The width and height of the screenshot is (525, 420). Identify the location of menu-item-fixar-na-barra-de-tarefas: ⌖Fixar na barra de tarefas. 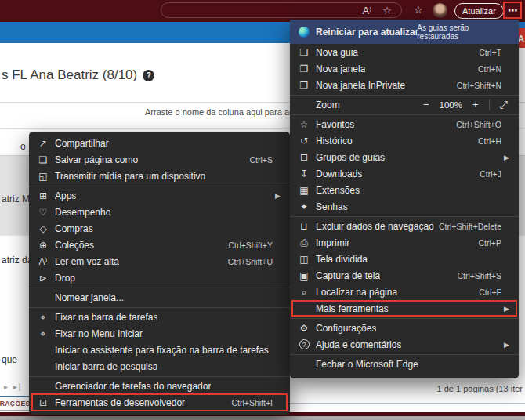
(160, 317).